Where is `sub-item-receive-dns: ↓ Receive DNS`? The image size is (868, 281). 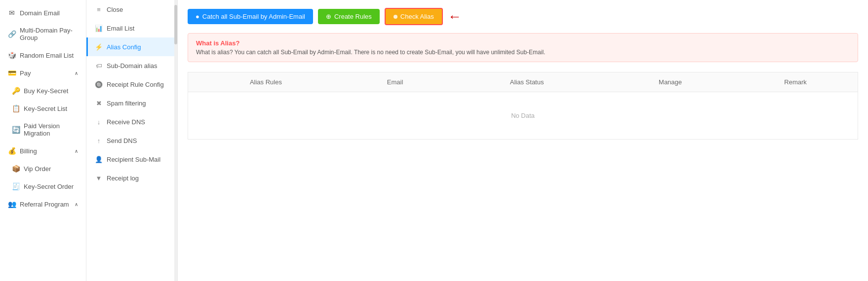 sub-item-receive-dns: ↓ Receive DNS is located at coordinates (132, 122).